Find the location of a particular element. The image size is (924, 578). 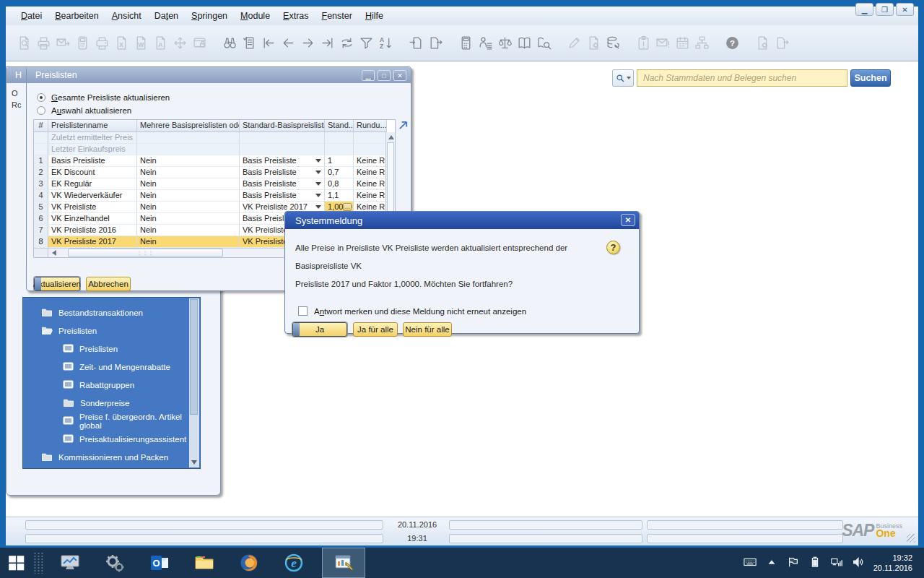

column-header-0: # is located at coordinates (41, 126).